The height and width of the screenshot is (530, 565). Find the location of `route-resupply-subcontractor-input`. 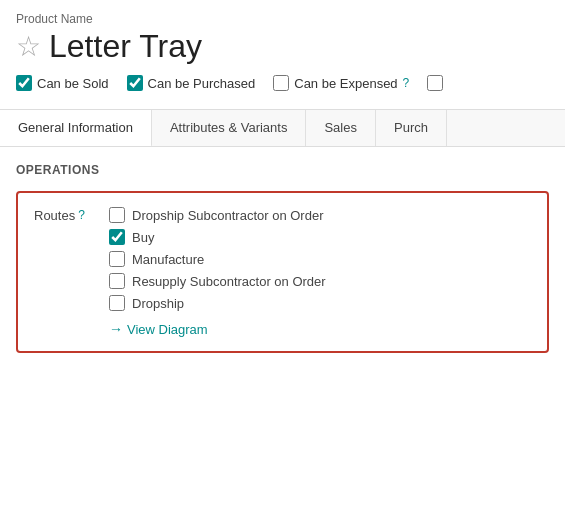

route-resupply-subcontractor-input is located at coordinates (117, 281).